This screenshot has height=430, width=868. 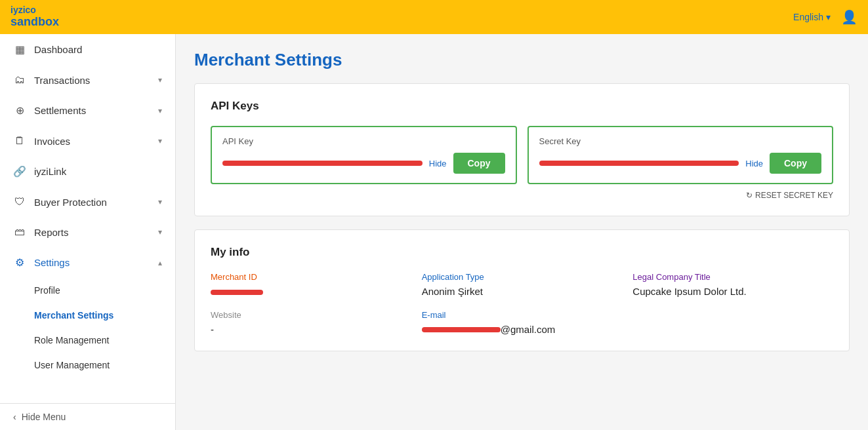 I want to click on merchant-id-label: Merchant ID, so click(x=311, y=277).